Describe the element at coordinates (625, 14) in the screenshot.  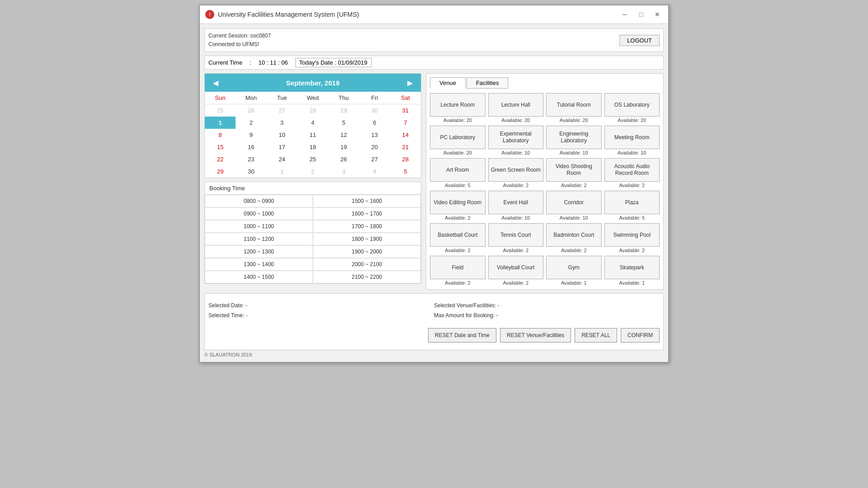
I see `minimize-button: ─` at that location.